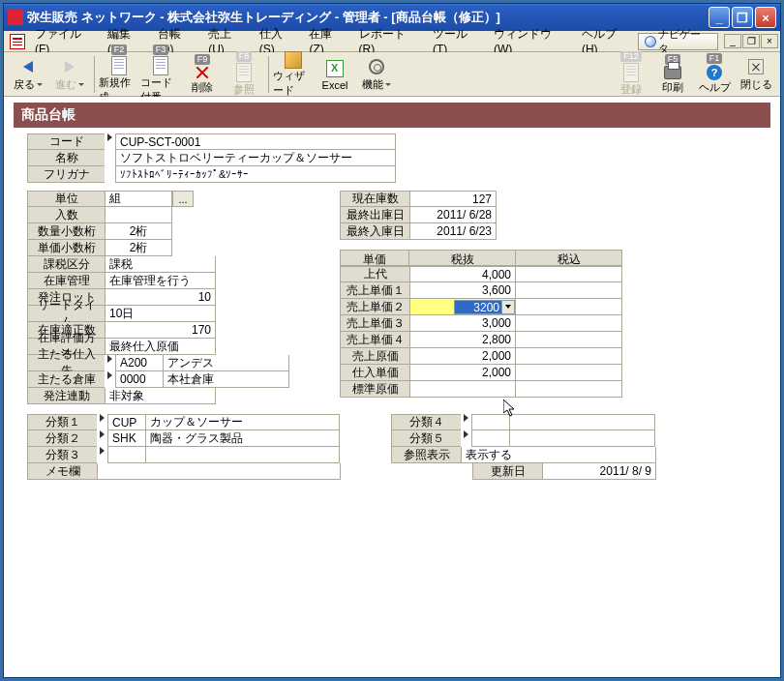 Image resolution: width=784 pixels, height=681 pixels. What do you see at coordinates (139, 364) in the screenshot?
I see `vendor-code: A200` at bounding box center [139, 364].